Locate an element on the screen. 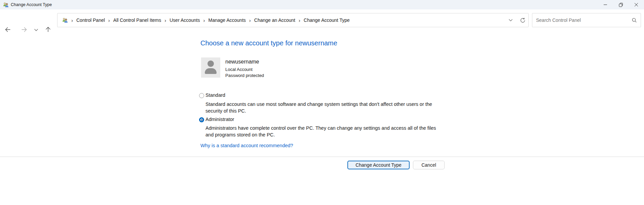  back-icon is located at coordinates (8, 30).